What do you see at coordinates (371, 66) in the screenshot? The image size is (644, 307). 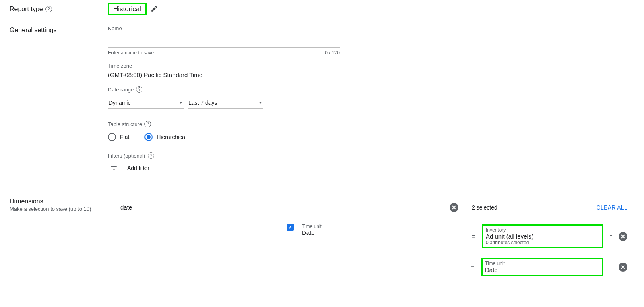 I see `timezone-label: Time zone` at bounding box center [371, 66].